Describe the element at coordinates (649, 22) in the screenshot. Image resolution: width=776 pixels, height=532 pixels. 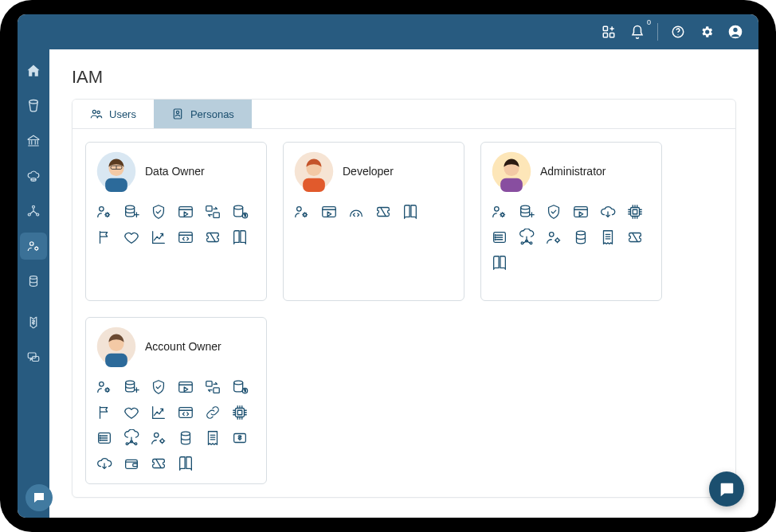
I see `notifications-count: 0` at that location.